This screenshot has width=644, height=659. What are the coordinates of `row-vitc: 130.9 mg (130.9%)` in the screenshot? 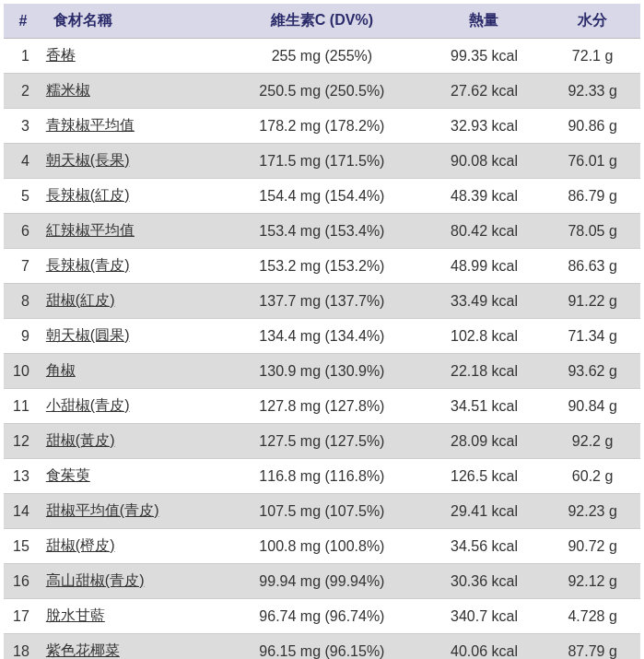 It's located at (322, 371).